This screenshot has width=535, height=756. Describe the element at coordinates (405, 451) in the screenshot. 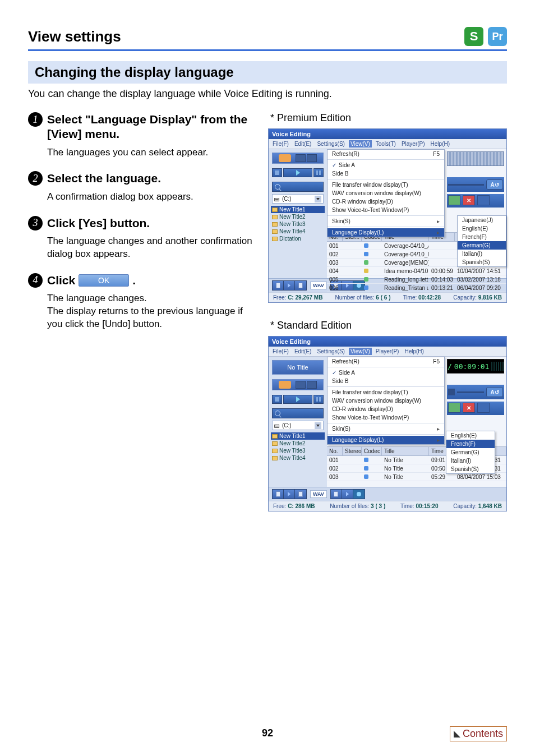

I see `col-title: Title` at that location.